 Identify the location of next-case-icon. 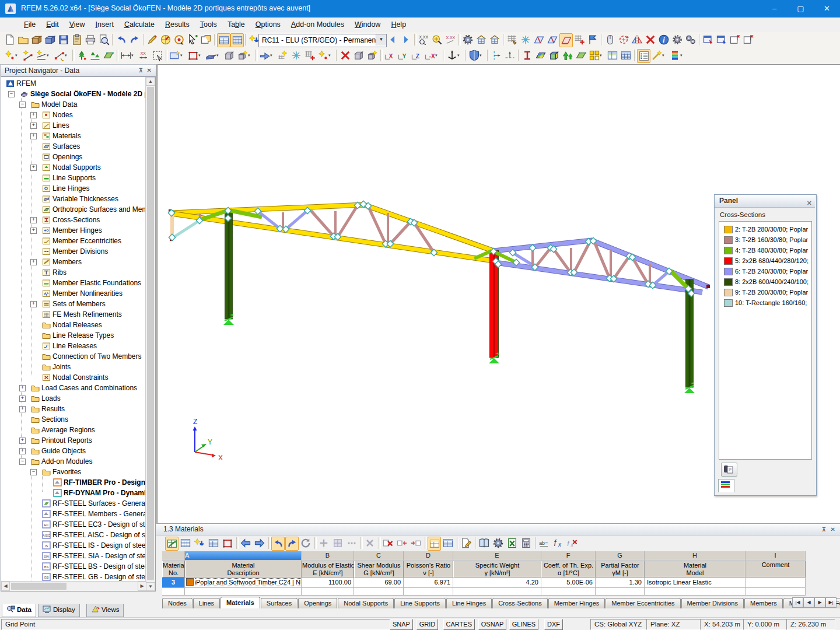
(406, 40).